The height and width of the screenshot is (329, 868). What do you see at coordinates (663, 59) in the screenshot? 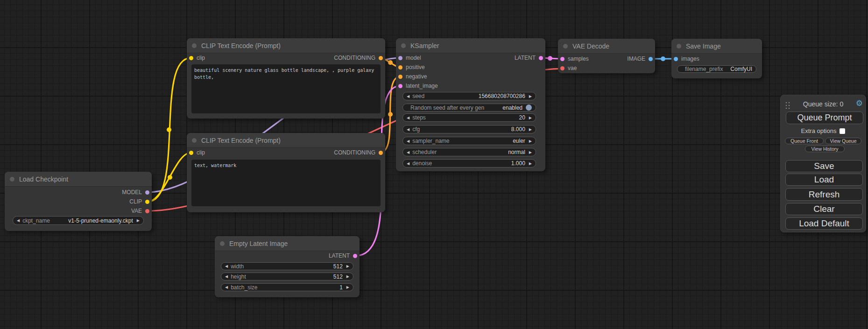
I see `image-wire-midpoint-dot` at bounding box center [663, 59].